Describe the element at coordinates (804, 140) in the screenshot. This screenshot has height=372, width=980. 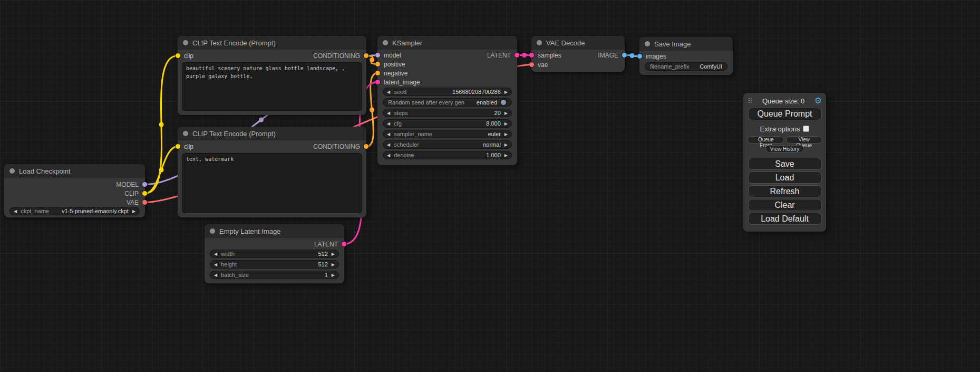
I see `view-queue-button: View Queue` at that location.